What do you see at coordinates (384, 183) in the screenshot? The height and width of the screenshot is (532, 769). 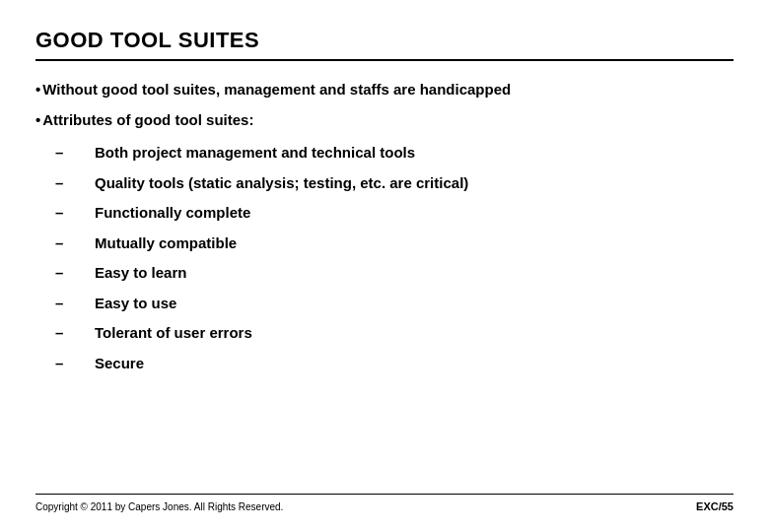 I see `list-item: –Quality tools (static analysis; testing…` at bounding box center [384, 183].